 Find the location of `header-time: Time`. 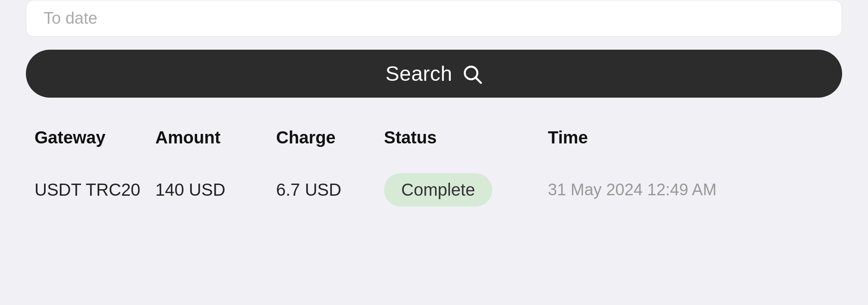

header-time: Time is located at coordinates (691, 137).